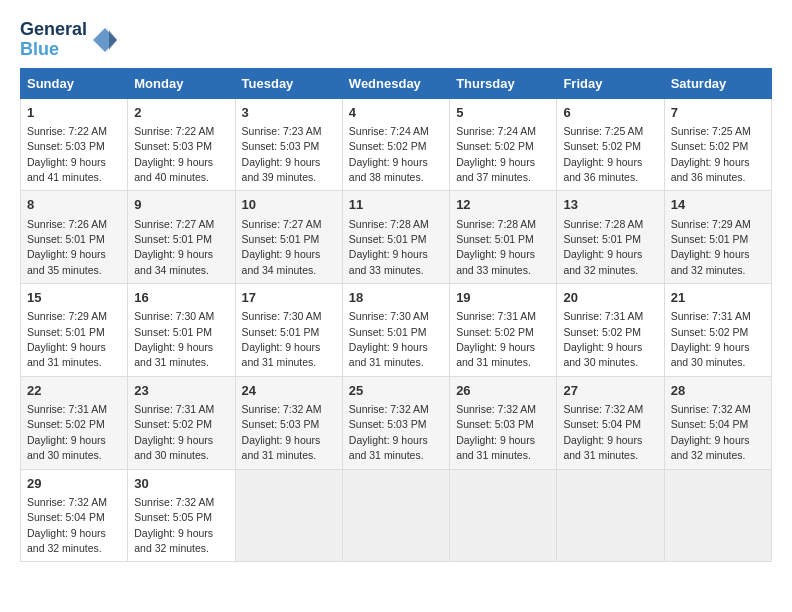 The image size is (792, 612). I want to click on day-cell: 1 Sunrise: 7:22 AMSunset: 5:03 PMDayligh…, so click(74, 144).